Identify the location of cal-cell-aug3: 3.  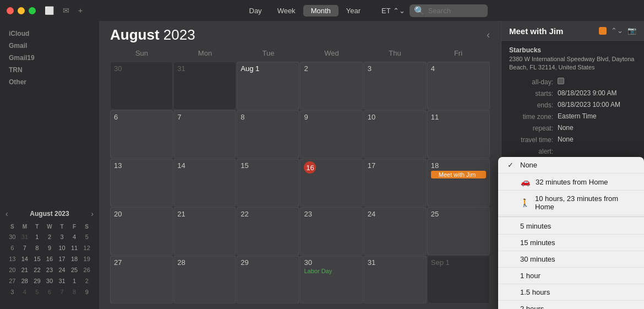
(395, 86).